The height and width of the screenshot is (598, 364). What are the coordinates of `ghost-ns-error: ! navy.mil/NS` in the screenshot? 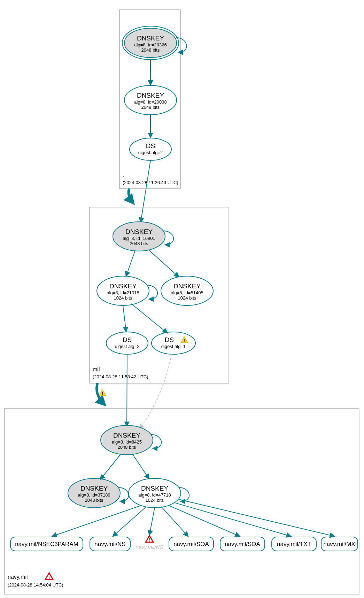 It's located at (150, 543).